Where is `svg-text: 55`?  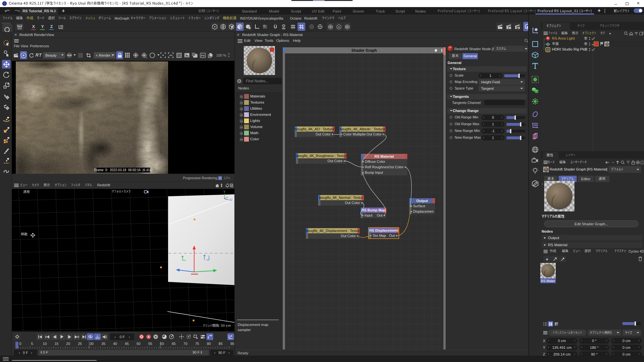
svg-text: 55 is located at coordinates (150, 344).